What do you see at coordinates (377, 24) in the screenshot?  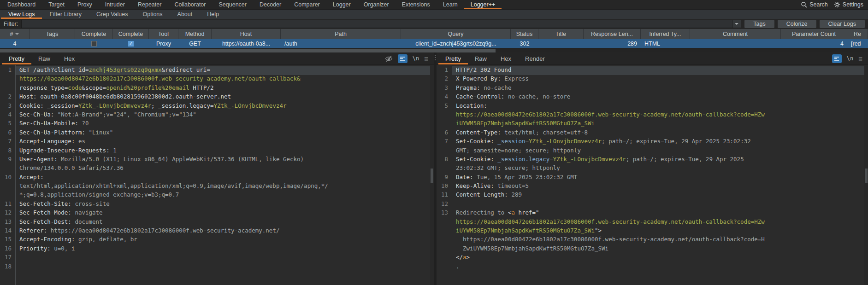 I see `filter-input` at bounding box center [377, 24].